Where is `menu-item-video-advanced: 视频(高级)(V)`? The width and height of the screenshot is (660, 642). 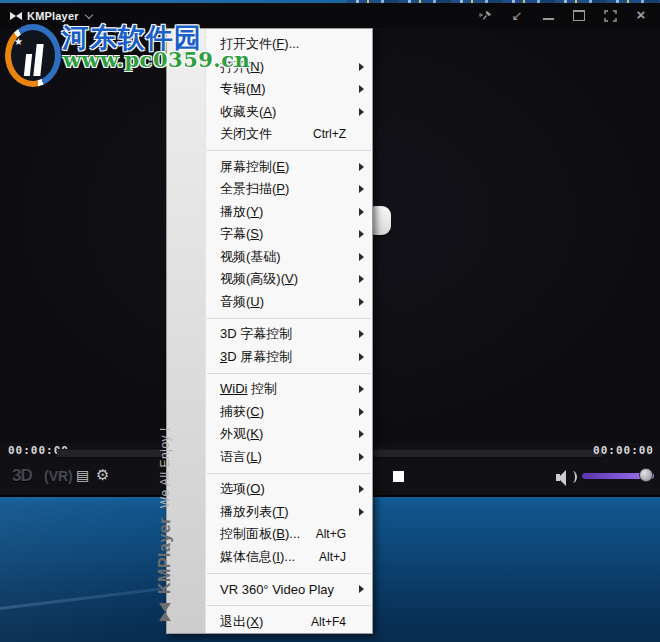
menu-item-video-advanced: 视频(高级)(V) is located at coordinates (289, 280).